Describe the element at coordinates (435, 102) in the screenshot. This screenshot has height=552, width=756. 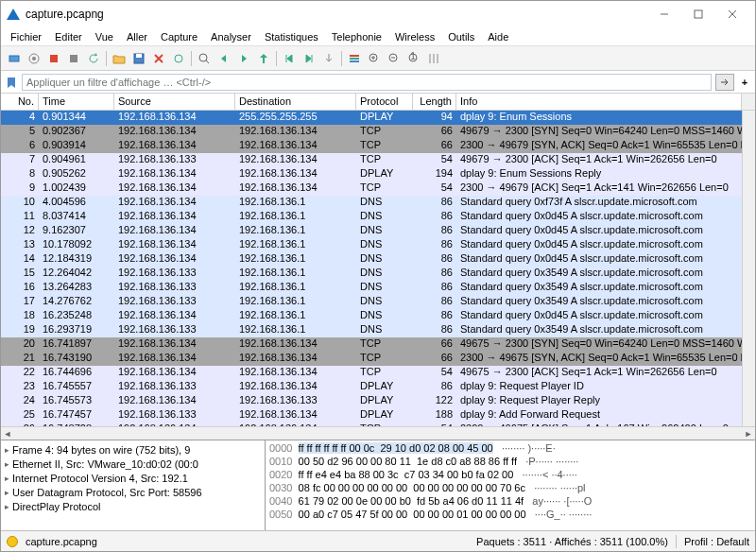
I see `col-header-length: Length` at that location.